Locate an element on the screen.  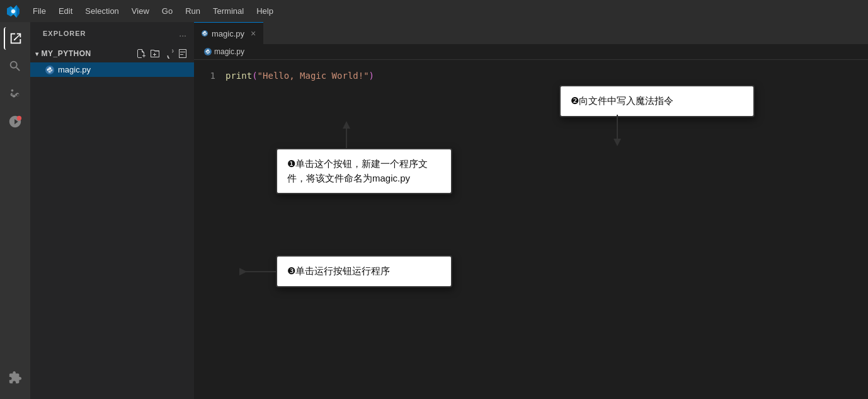
editor-tab-magic-py: magic.py × is located at coordinates (229, 33).